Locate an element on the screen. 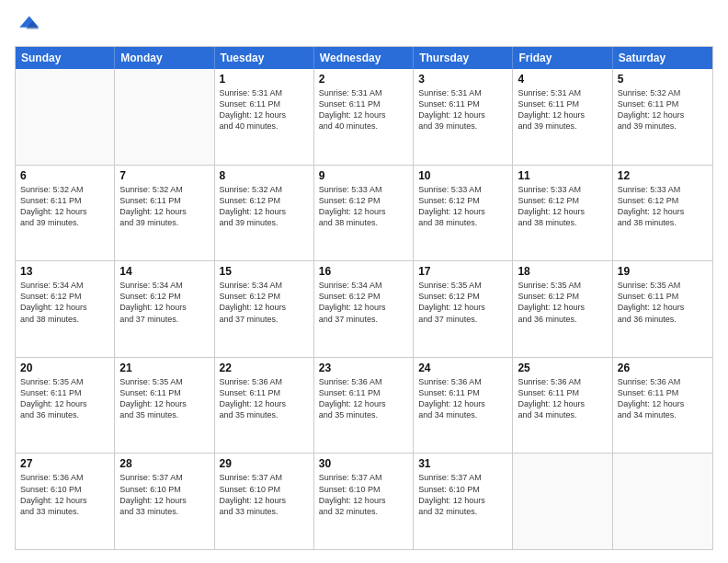  day-cell-6: 6Sunrise: 5:32 AM Sunset: 6:11 PM Daylig… is located at coordinates (65, 213).